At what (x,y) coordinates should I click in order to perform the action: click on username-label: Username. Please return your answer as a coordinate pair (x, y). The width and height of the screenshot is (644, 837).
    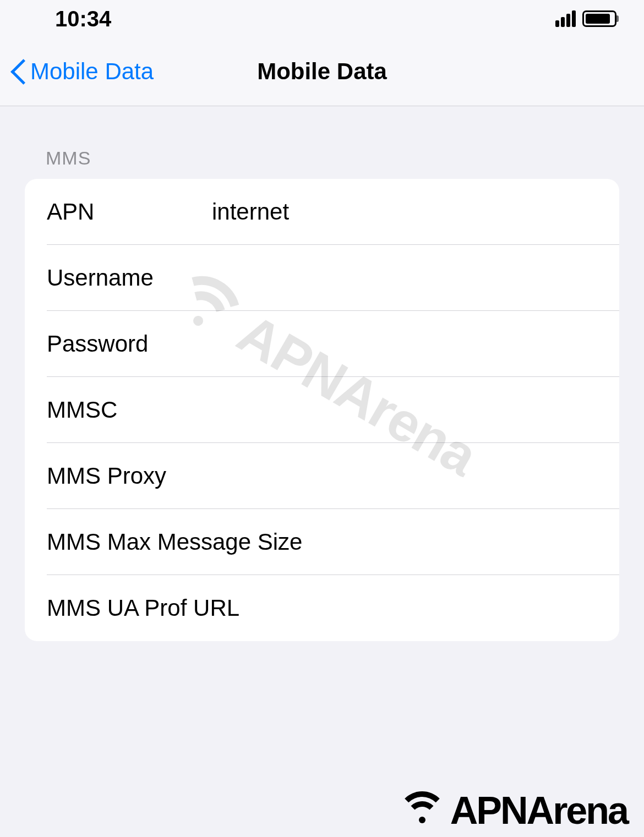
    Looking at the image, I should click on (129, 278).